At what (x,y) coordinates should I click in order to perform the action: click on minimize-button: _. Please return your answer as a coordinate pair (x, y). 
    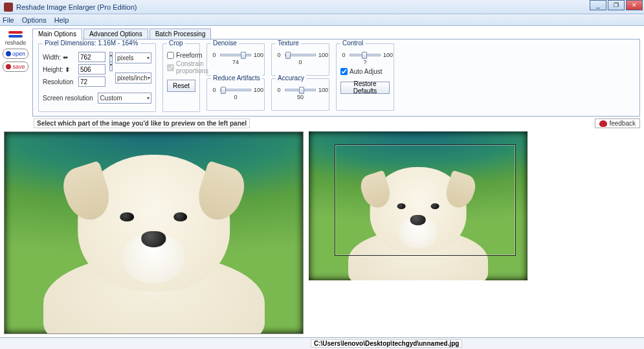
    Looking at the image, I should click on (598, 5).